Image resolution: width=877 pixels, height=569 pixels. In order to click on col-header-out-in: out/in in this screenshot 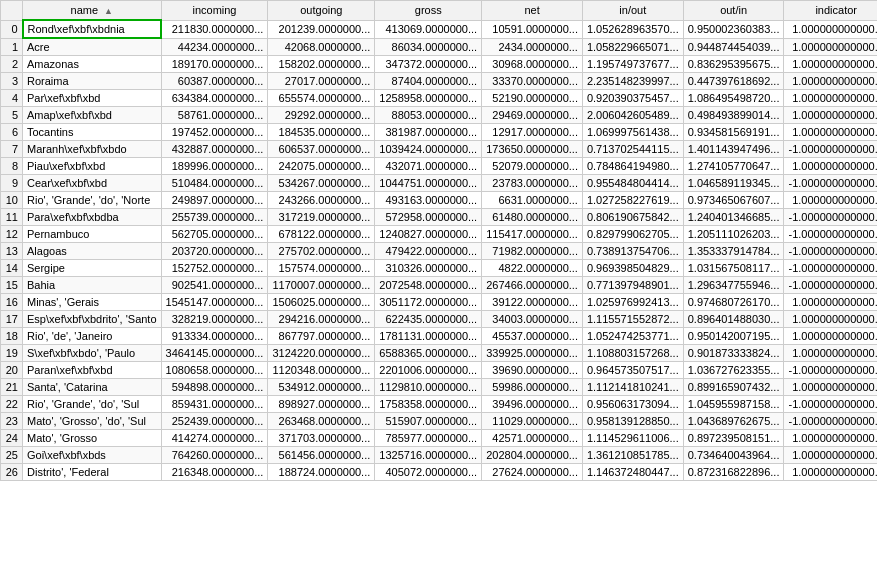, I will do `click(734, 11)`.